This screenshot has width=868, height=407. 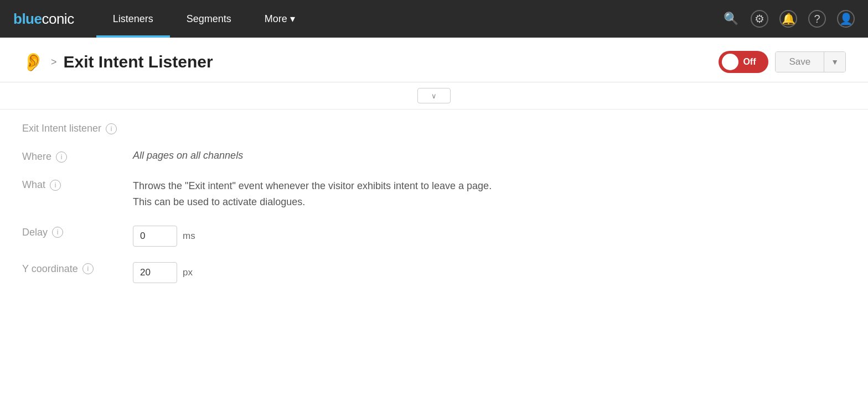 I want to click on section-info-icon: i, so click(x=111, y=129).